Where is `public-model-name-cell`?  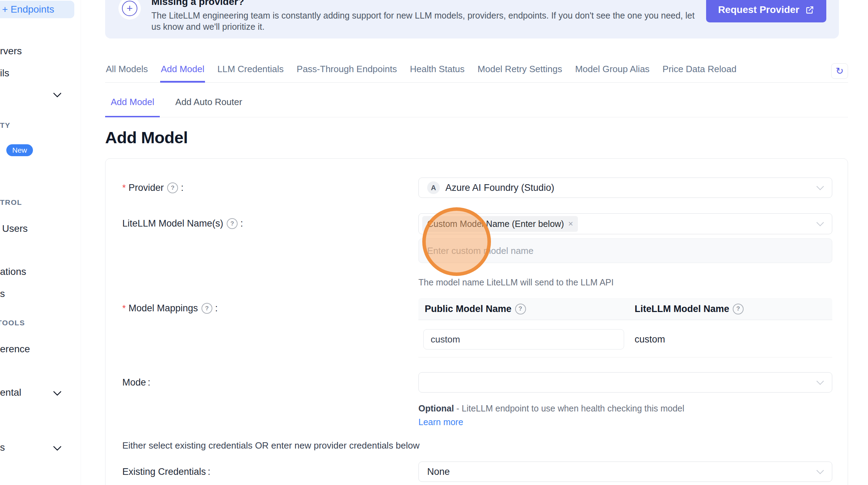
public-model-name-cell is located at coordinates (526, 339).